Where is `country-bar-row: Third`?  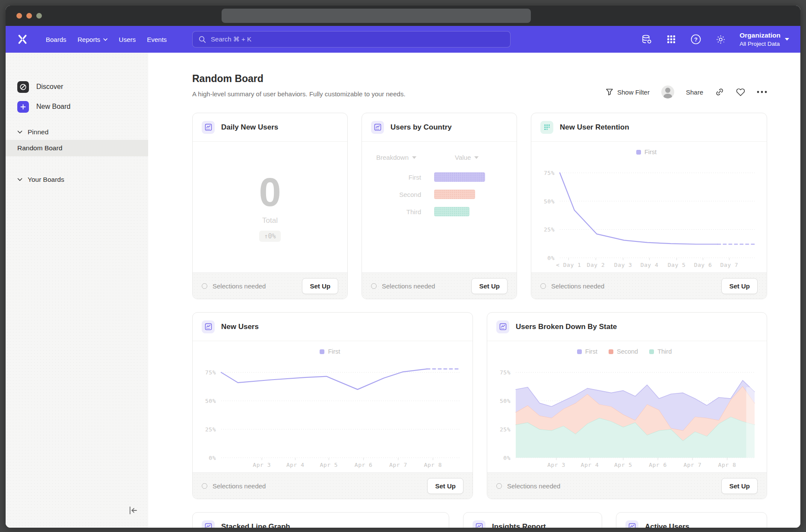
country-bar-row: Third is located at coordinates (439, 212).